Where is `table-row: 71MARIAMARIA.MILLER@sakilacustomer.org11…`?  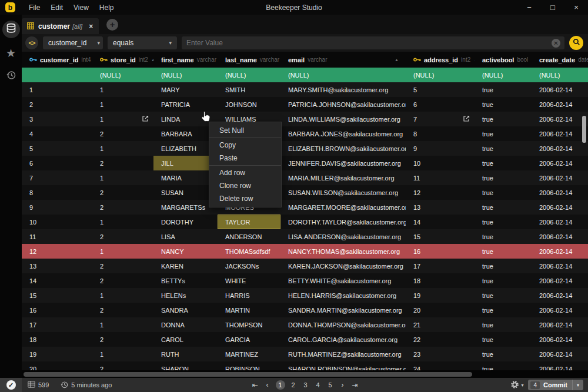
table-row: 71MARIAMARIA.MILLER@sakilacustomer.org11… is located at coordinates (305, 177).